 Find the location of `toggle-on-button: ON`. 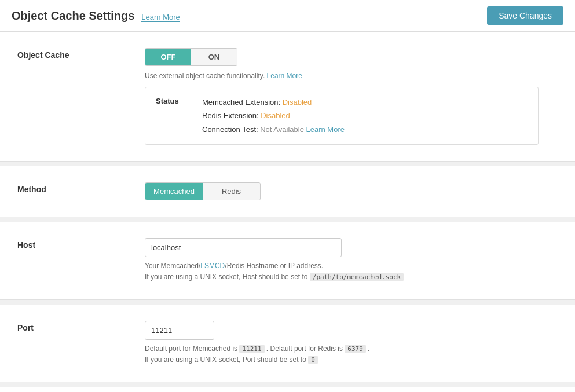

toggle-on-button: ON is located at coordinates (214, 57).